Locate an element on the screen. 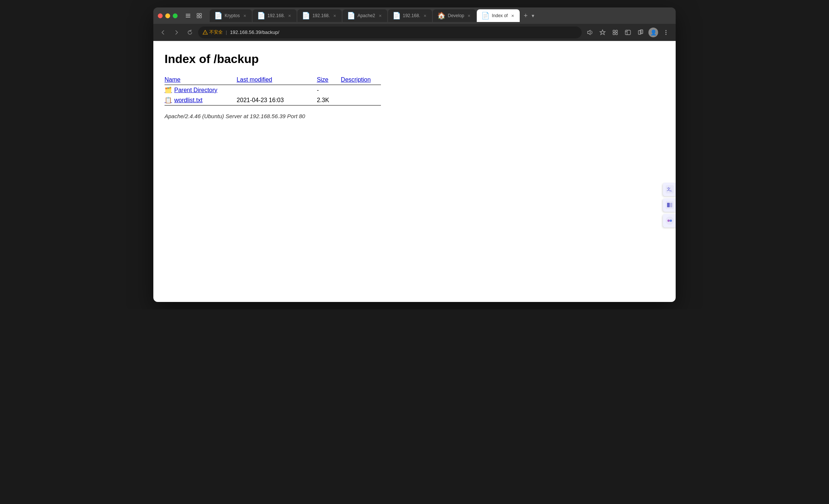  wordlist-modified-cell: 2021-04-23 16:03 is located at coordinates (277, 100).